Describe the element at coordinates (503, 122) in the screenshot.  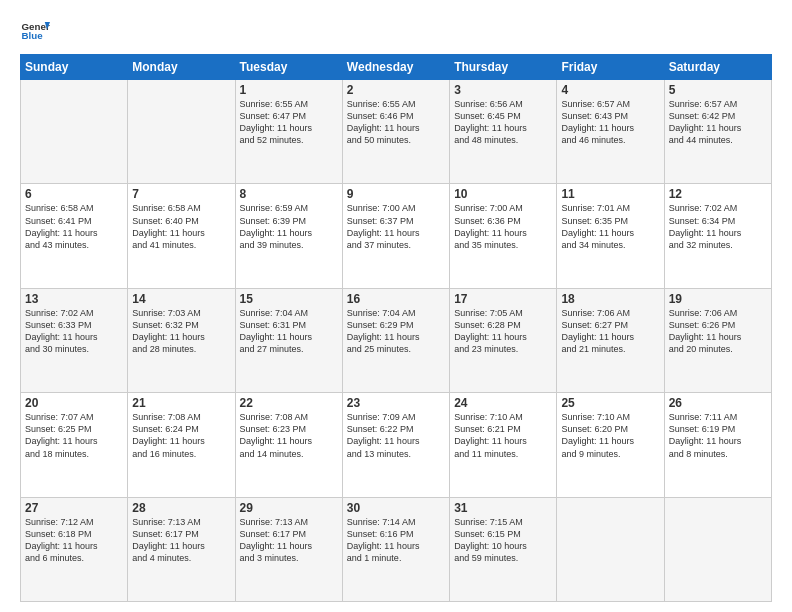
I see `cell-info: Sunrise: 6:56 AM Sunset: 6:45 PM Dayligh…` at that location.